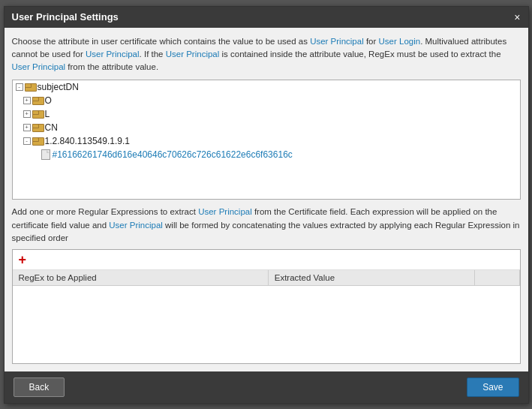 The height and width of the screenshot is (409, 532). I want to click on description-text: Choose the attribute in user certificate…, so click(266, 55).